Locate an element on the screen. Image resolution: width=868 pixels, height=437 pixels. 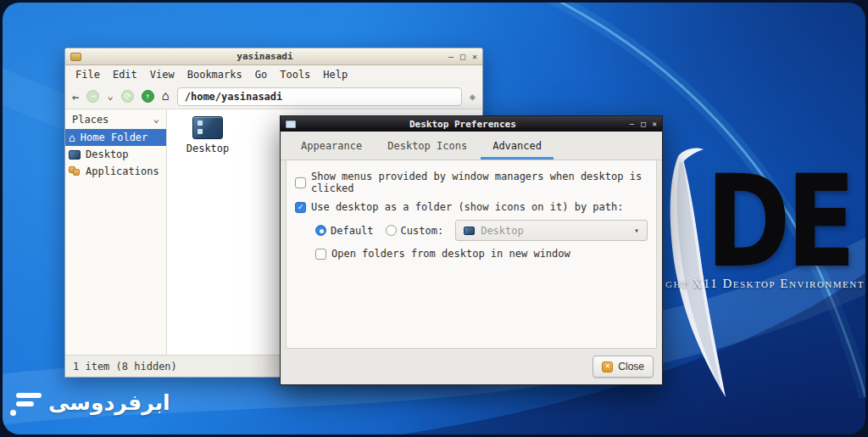
default-radio-label: Default is located at coordinates (353, 231).